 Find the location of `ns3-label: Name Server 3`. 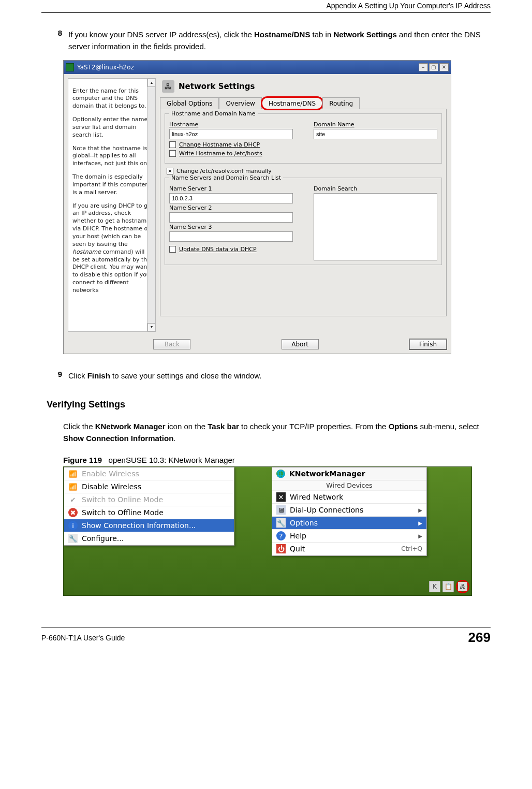

ns3-label: Name Server 3 is located at coordinates (231, 227).